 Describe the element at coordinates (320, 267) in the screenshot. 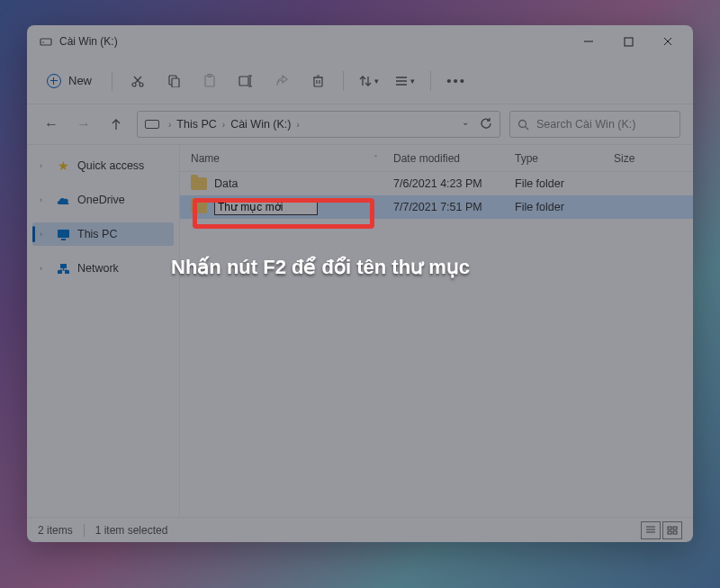

I see `annotation-text: Nhấn nút F2 để đổi tên thư mục` at that location.